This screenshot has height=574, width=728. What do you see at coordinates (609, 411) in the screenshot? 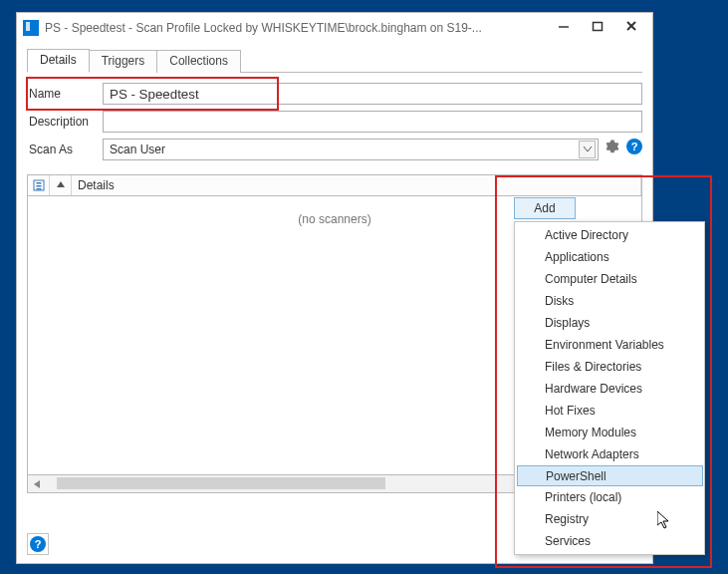
I see `menu-item-hot-fixes: Hot Fixes` at bounding box center [609, 411].